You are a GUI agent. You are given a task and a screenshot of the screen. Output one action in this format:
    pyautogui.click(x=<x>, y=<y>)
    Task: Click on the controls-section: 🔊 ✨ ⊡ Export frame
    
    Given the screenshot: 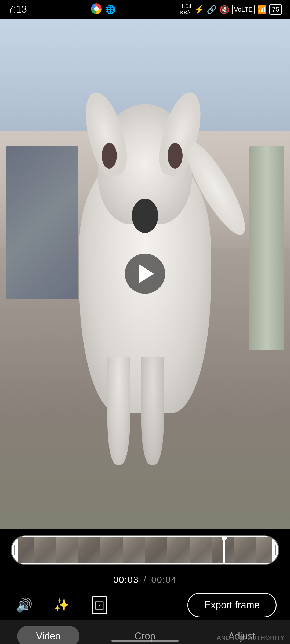 What is the action you would take?
    pyautogui.click(x=145, y=605)
    